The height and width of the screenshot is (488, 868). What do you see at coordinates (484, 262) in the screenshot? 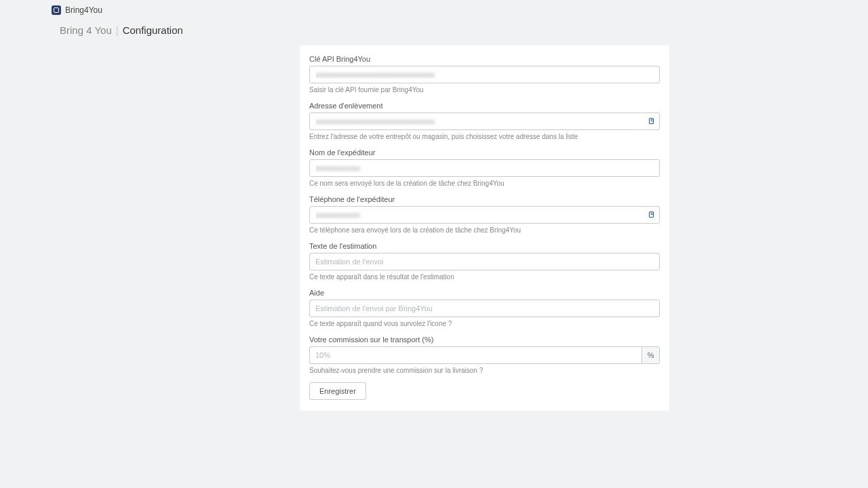
I see `field-estimation-text: Texte de l'estimation Ce texte apparaît …` at bounding box center [484, 262].